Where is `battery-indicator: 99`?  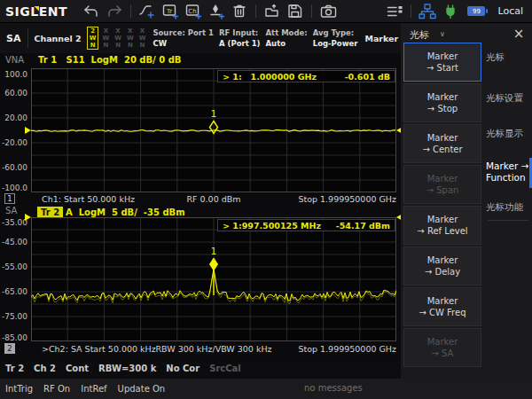
battery-indicator: 99 is located at coordinates (476, 11).